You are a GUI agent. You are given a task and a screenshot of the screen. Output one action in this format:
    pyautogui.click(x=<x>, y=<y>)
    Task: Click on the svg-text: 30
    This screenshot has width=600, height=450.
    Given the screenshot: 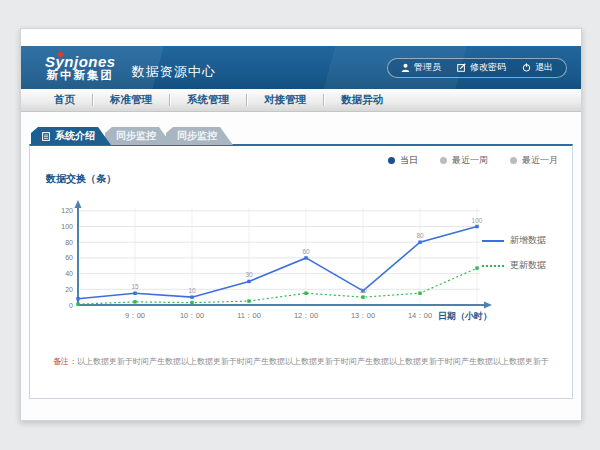 What is the action you would take?
    pyautogui.click(x=249, y=274)
    